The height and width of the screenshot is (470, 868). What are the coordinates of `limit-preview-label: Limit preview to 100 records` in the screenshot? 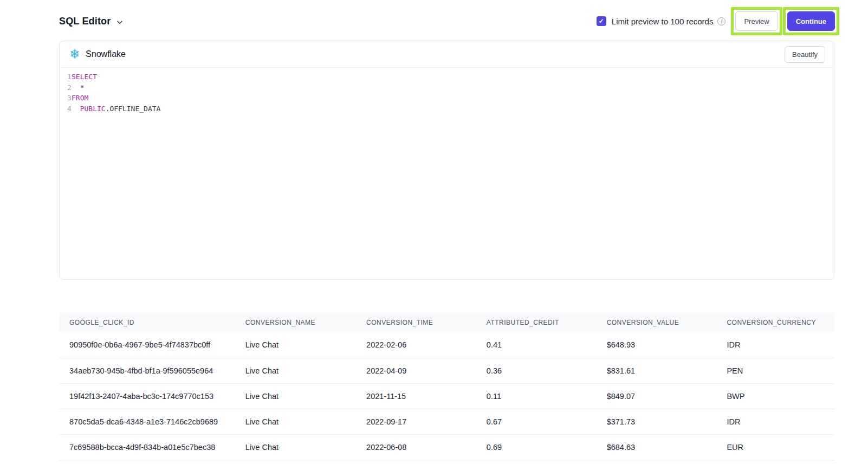 It's located at (663, 22).